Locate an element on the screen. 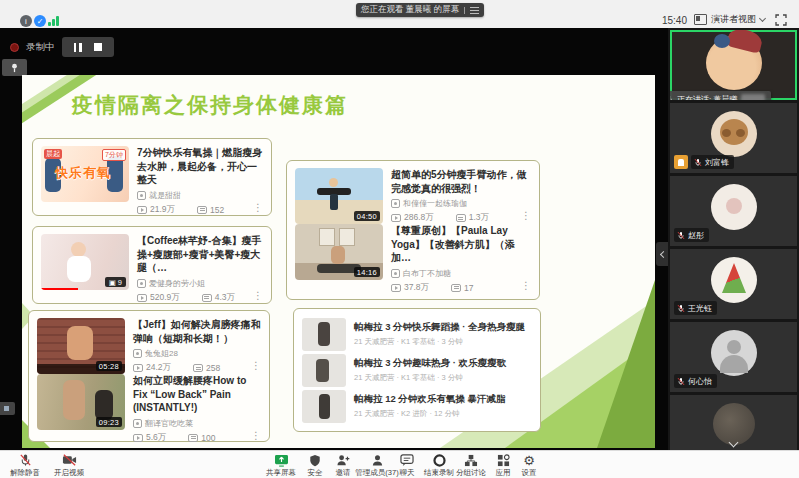 The height and width of the screenshot is (478, 799). video-duration: 04:50 is located at coordinates (367, 216).